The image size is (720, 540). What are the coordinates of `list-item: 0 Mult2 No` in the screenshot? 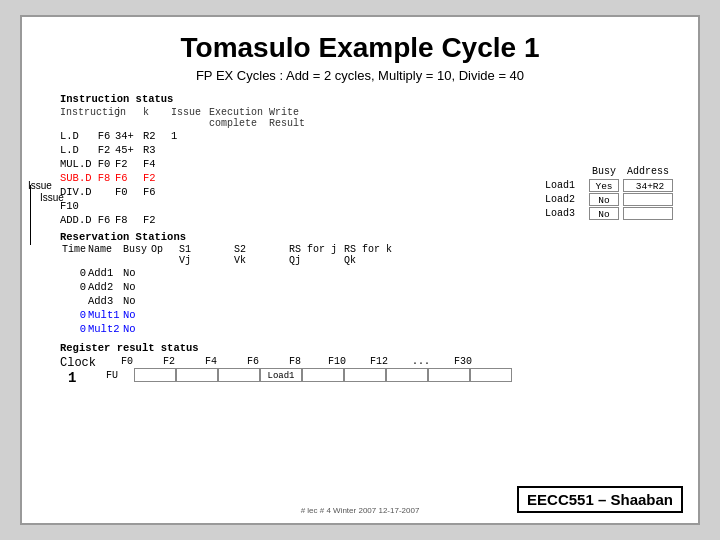 It's located at (369, 329).